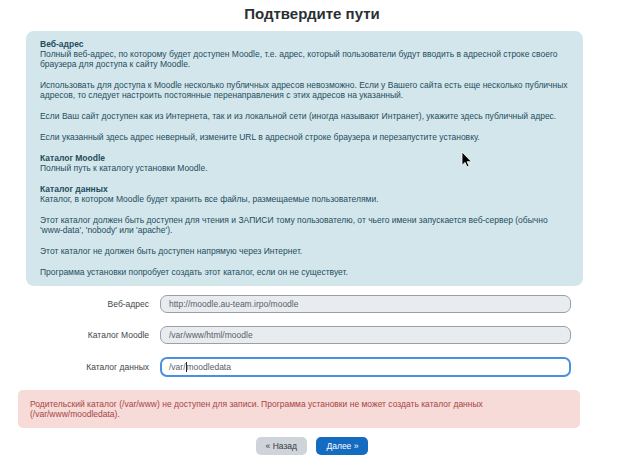  What do you see at coordinates (304, 189) in the screenshot?
I see `info-heading-data-dir: Каталог данных` at bounding box center [304, 189].